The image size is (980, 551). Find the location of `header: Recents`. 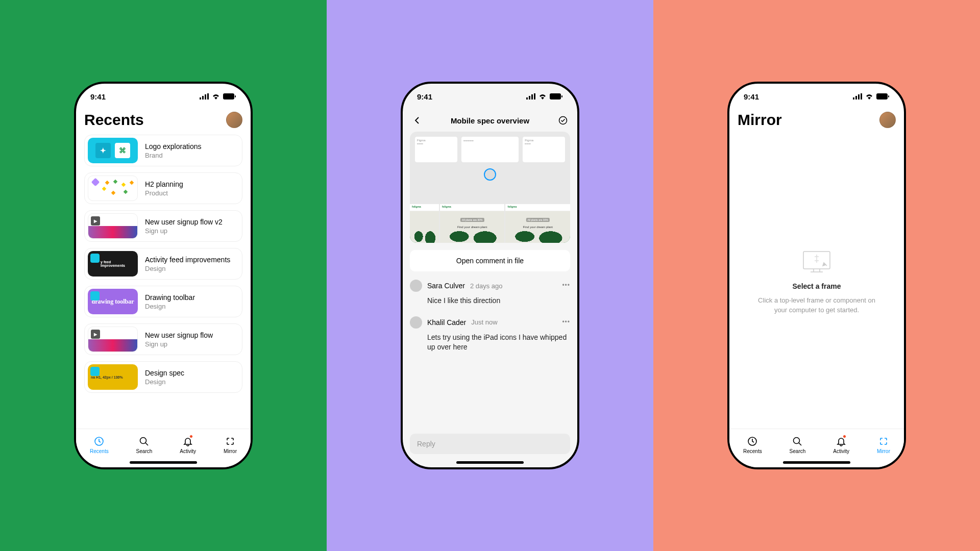

header: Recents is located at coordinates (163, 122).